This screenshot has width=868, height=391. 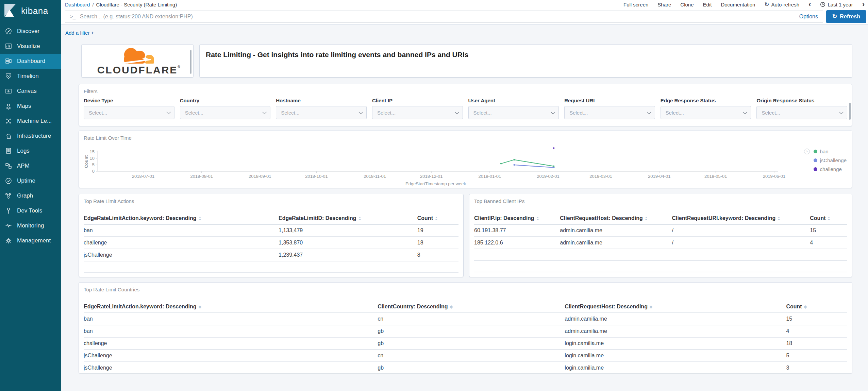 I want to click on full-screen-button: Full screen, so click(x=636, y=5).